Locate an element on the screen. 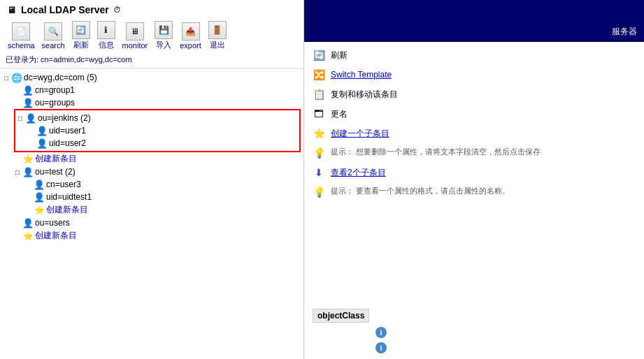 This screenshot has width=644, height=359. tree-label-user3: cn=user3 is located at coordinates (64, 184).